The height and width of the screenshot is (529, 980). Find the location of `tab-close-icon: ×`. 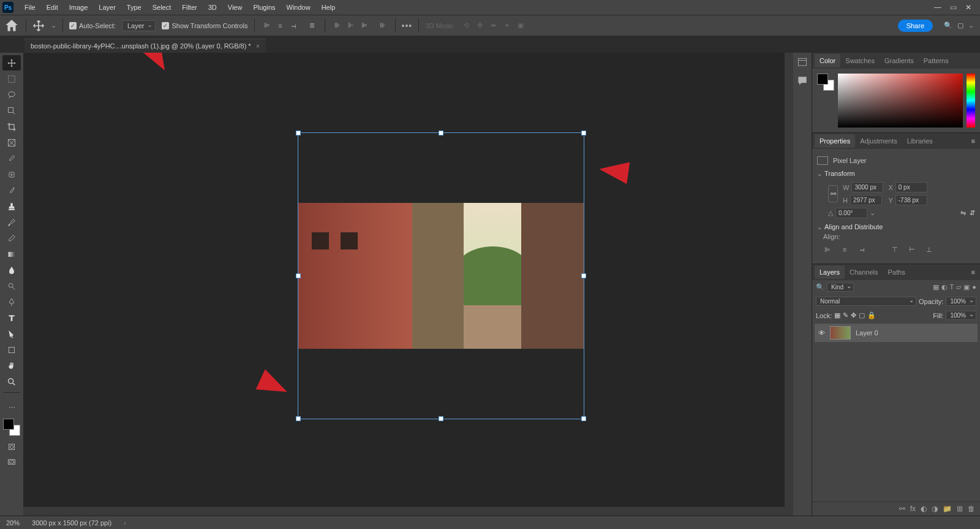

tab-close-icon: × is located at coordinates (258, 46).